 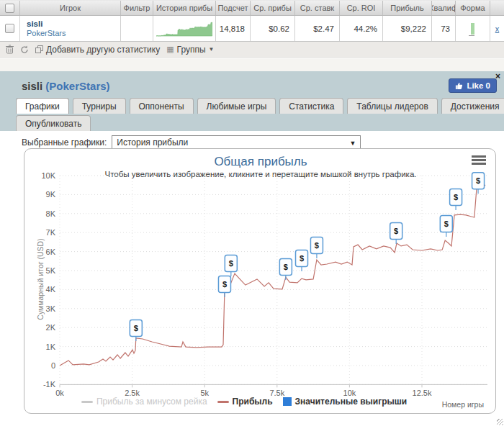 What do you see at coordinates (318, 29) in the screenshot?
I see `avg-stake-value: $2.47` at bounding box center [318, 29].